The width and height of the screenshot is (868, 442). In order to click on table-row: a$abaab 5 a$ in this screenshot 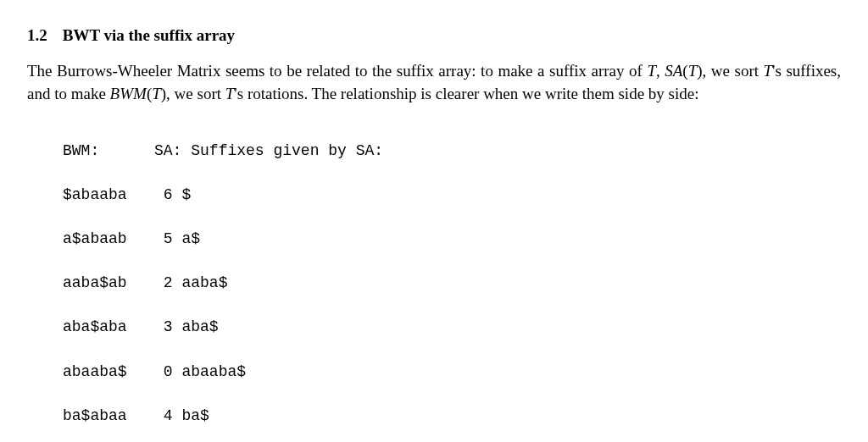, I will do `click(452, 239)`.